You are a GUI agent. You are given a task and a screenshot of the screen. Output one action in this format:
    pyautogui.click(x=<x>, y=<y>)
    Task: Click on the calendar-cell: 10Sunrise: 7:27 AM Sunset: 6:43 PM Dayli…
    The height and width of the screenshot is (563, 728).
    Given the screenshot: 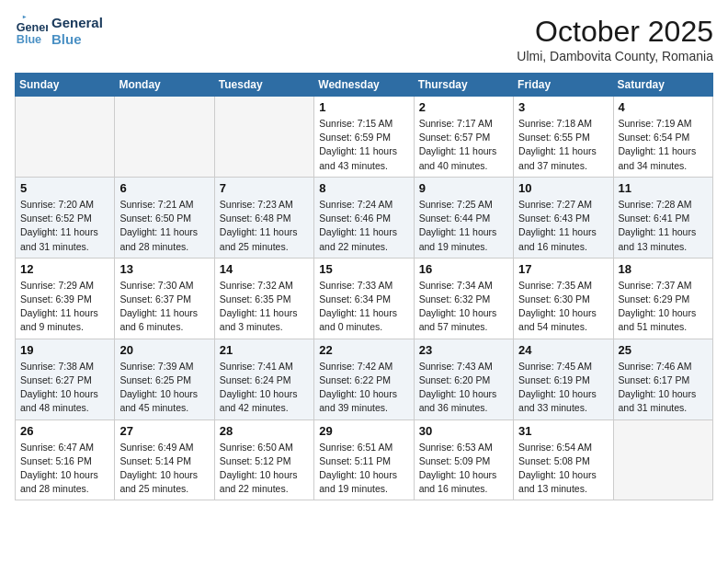 What is the action you would take?
    pyautogui.click(x=563, y=217)
    